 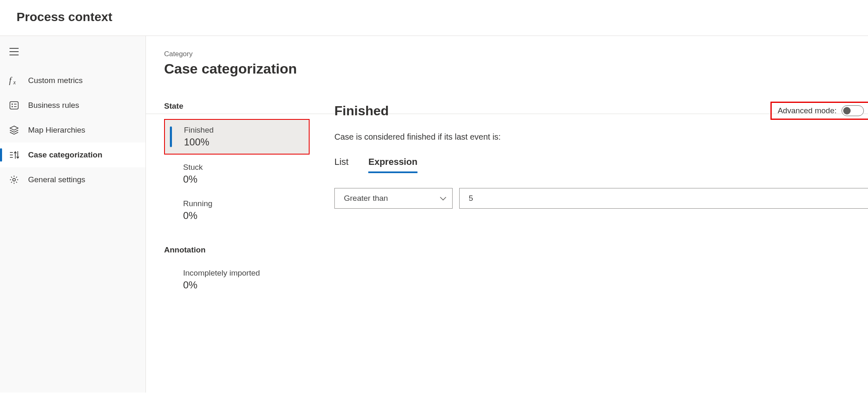 I want to click on chevron-down-icon, so click(x=443, y=198).